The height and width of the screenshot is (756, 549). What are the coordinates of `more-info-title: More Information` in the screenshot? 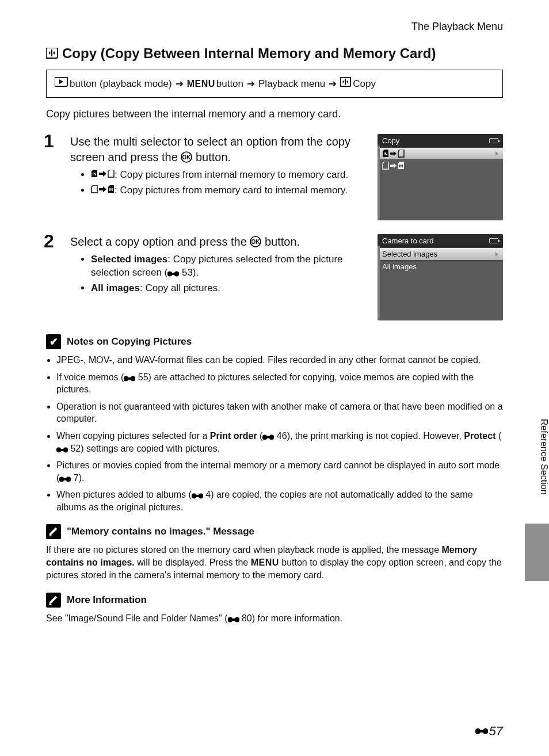 It's located at (107, 600).